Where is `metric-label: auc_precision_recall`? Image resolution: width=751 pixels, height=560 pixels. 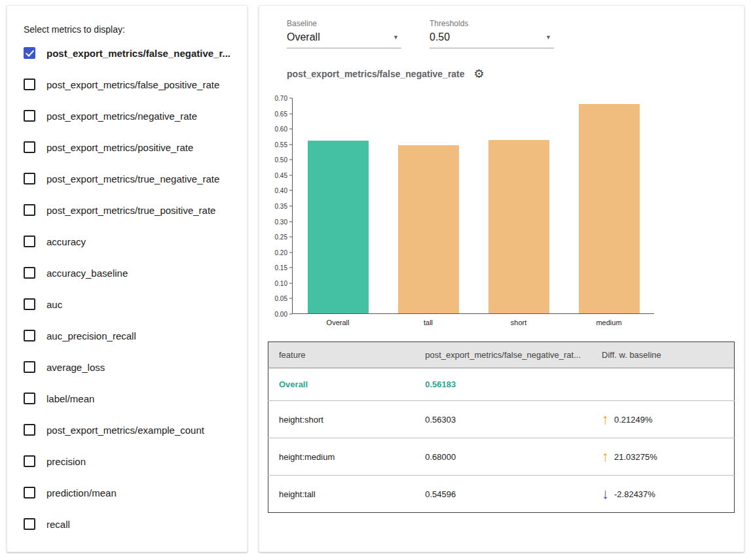
metric-label: auc_precision_recall is located at coordinates (92, 336).